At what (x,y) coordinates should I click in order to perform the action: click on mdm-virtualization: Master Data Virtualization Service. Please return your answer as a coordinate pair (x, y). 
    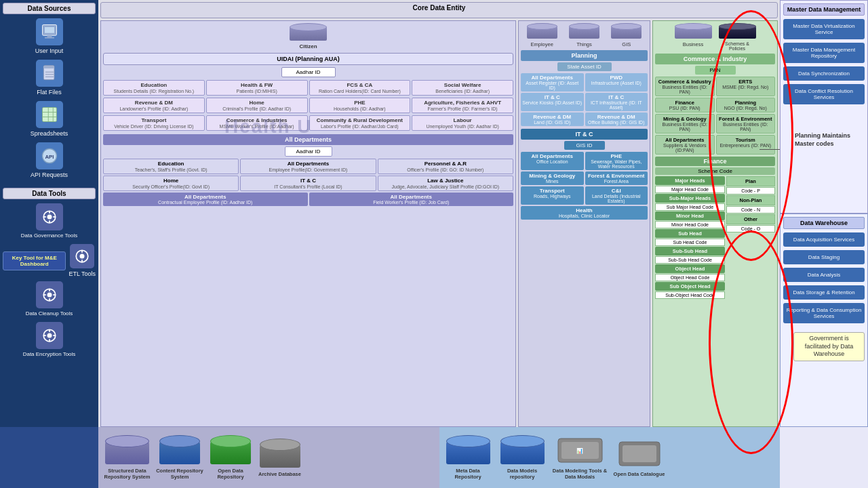
    Looking at the image, I should click on (824, 29).